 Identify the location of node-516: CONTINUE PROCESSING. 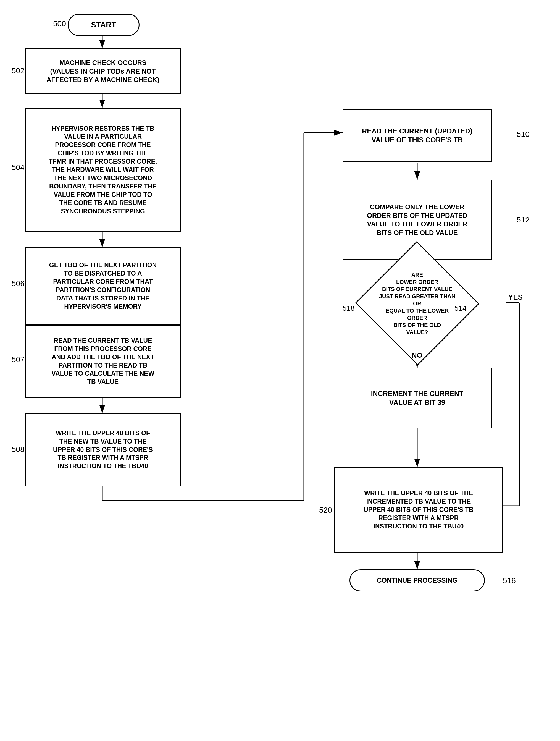
(417, 581).